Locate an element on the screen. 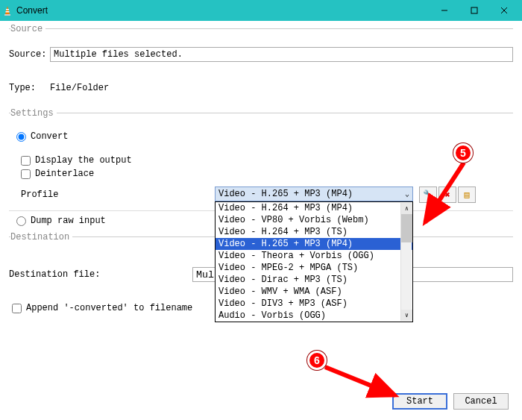 The height and width of the screenshot is (420, 522). type-value: File/Folder is located at coordinates (79, 88).